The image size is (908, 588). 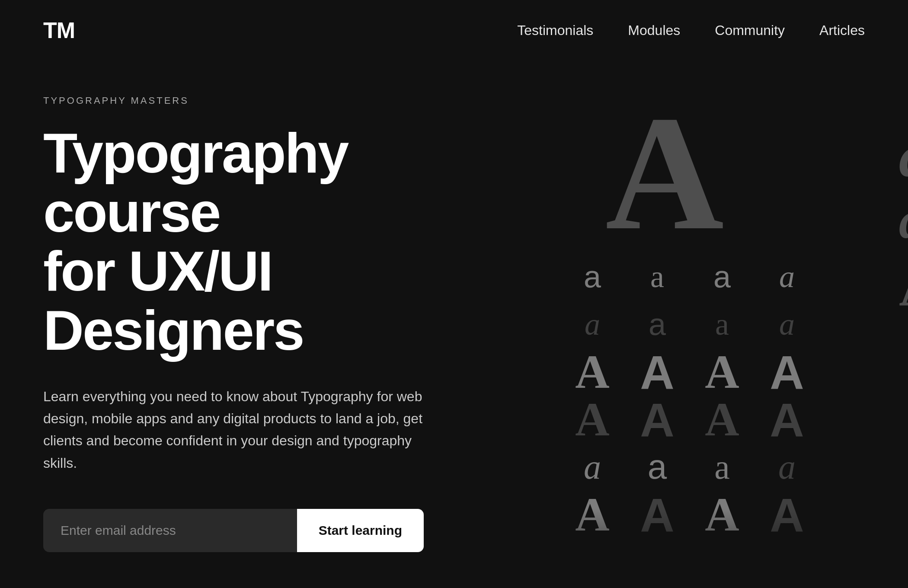 What do you see at coordinates (454, 30) in the screenshot?
I see `header: TM Testimonials Modules Community Articl…` at bounding box center [454, 30].